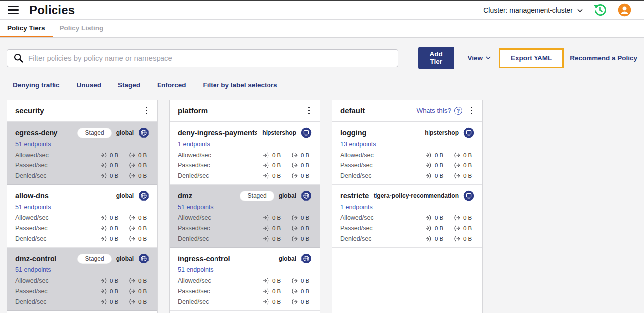 The width and height of the screenshot is (644, 313). Describe the element at coordinates (479, 58) in the screenshot. I see `view-button: View` at that location.